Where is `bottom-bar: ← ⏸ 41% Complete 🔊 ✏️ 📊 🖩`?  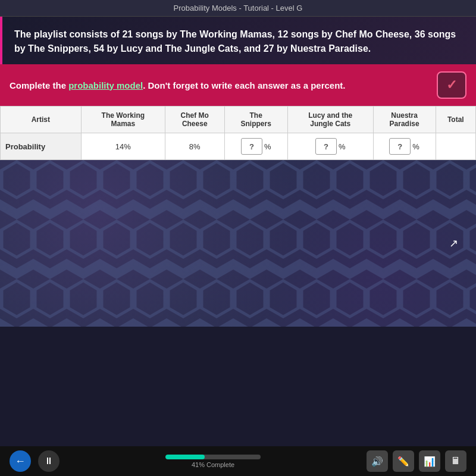
bottom-bar: ← ⏸ 41% Complete 🔊 ✏️ 📊 🖩 is located at coordinates (238, 461).